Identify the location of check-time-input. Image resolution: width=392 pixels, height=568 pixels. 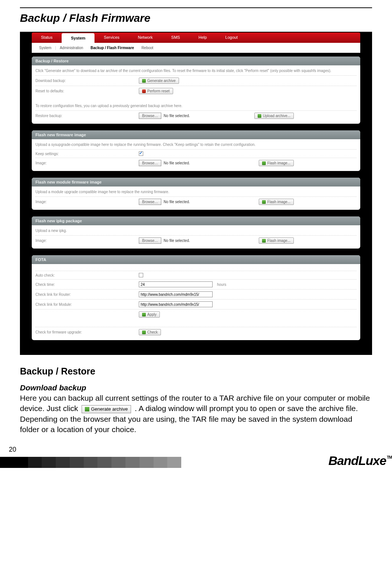
(176, 284).